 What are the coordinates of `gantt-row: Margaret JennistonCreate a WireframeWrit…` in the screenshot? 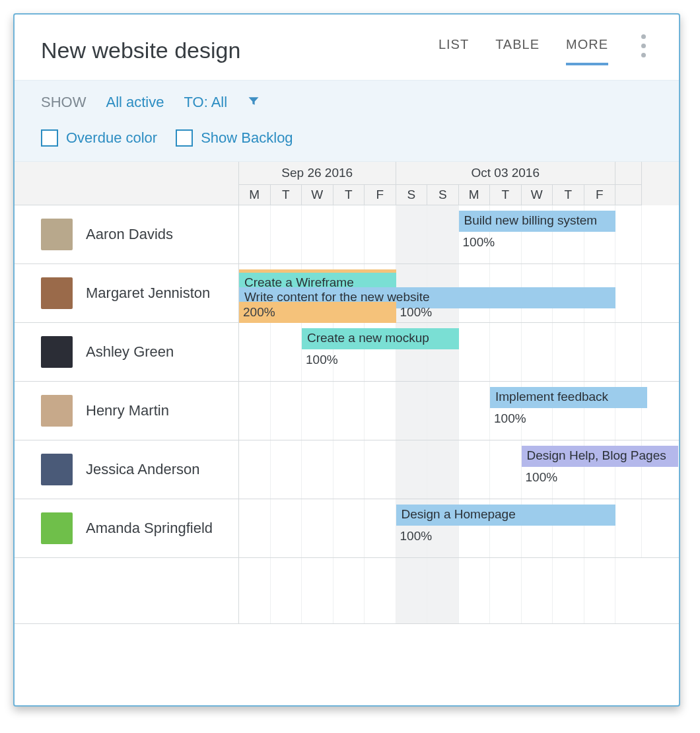 It's located at (347, 293).